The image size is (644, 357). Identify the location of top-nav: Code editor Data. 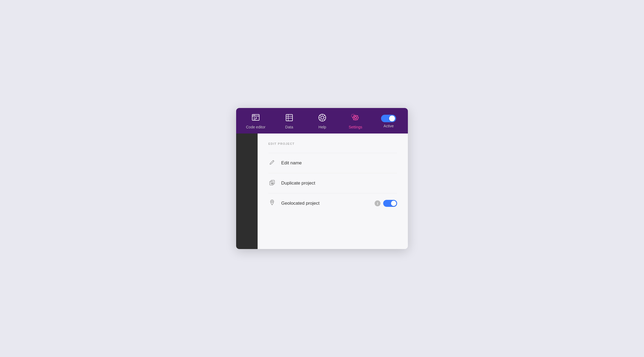
(322, 121).